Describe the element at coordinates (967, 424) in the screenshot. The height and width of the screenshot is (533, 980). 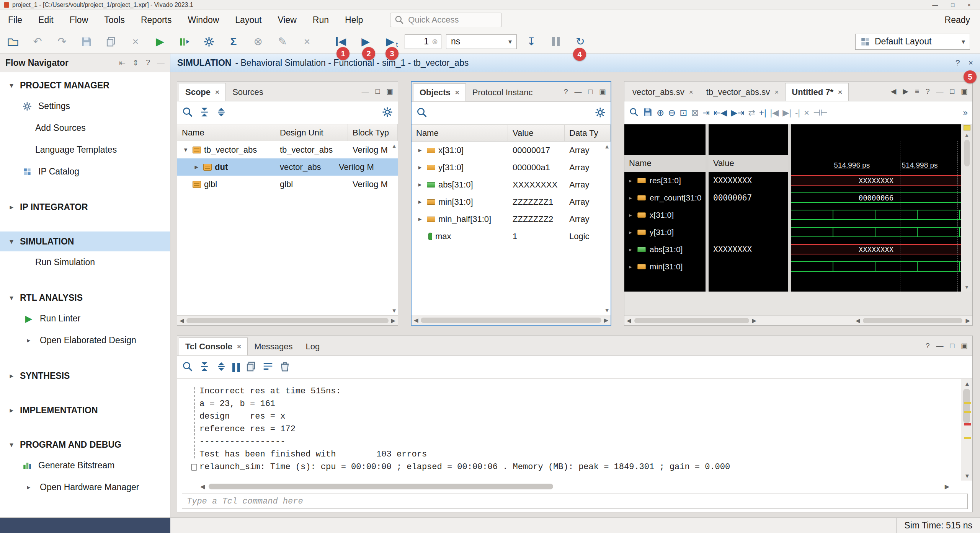
I see `error-marker` at that location.